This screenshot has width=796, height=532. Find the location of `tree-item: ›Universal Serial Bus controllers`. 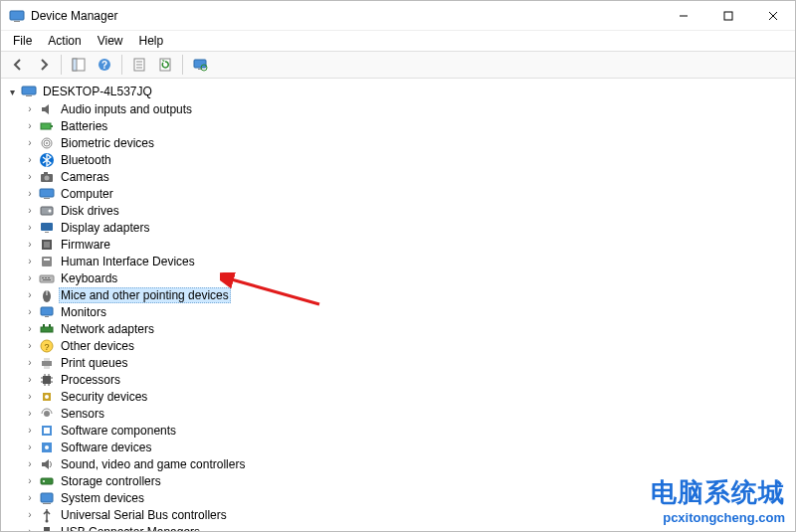

tree-item: ›Universal Serial Bus controllers is located at coordinates (398, 515).